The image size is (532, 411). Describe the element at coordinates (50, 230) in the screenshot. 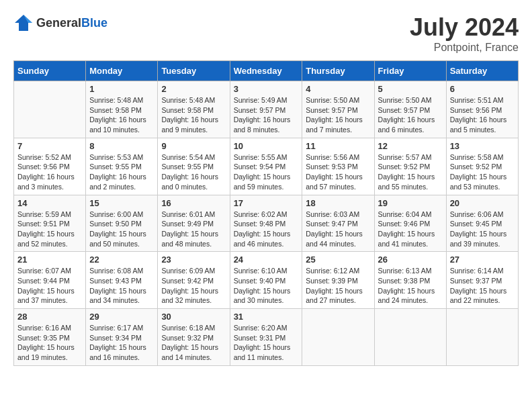

I see `day-info: Sunrise: 5:59 AMSunset: 9:51 PMDaylight:…` at that location.